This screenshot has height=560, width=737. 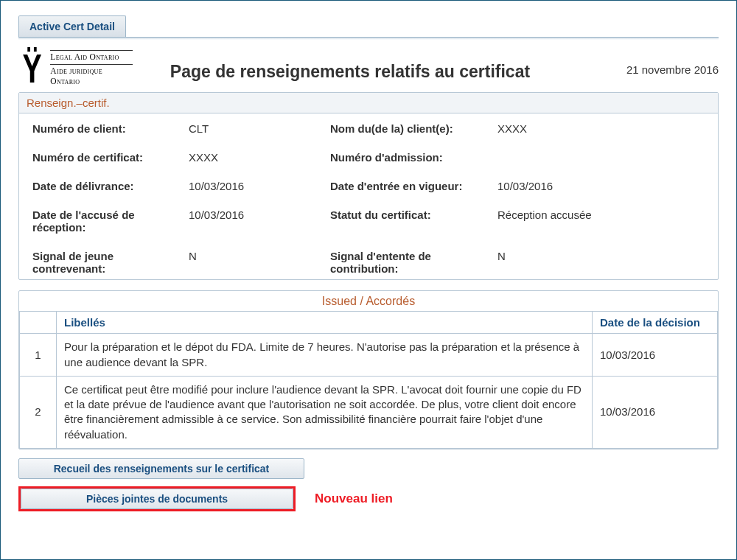 I want to click on new-link-callout: Nouveau lien, so click(x=354, y=499).